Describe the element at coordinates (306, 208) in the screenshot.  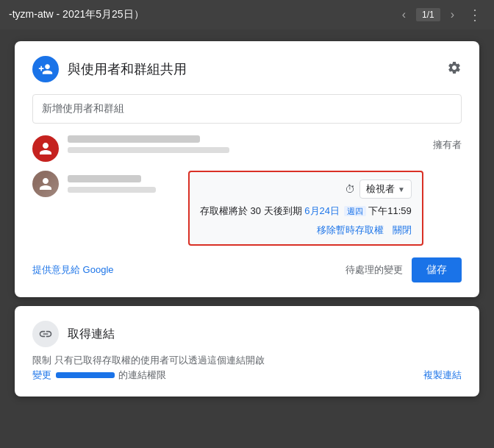
I see `expiry-popup-box: ⏱ 檢視者 ▼ 存取權將於 30 天後到期 6月24日 週四 下午11:59 移…` at that location.